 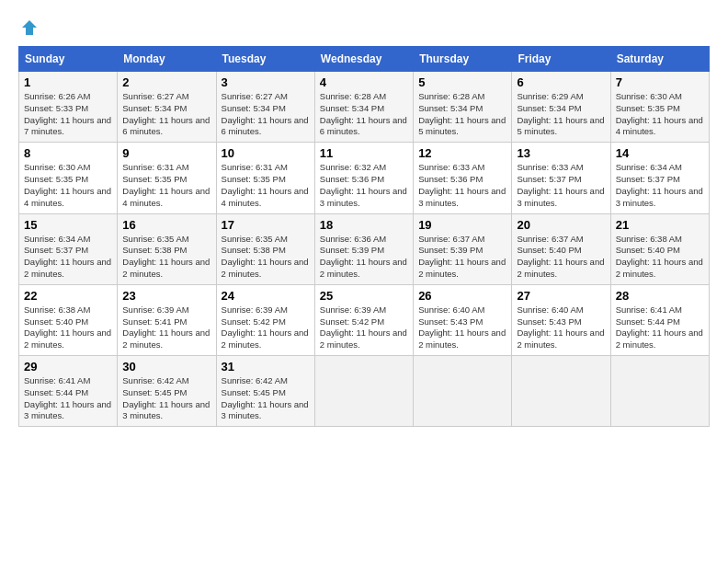 What do you see at coordinates (265, 59) in the screenshot?
I see `day-header-tuesday: Tuesday` at bounding box center [265, 59].